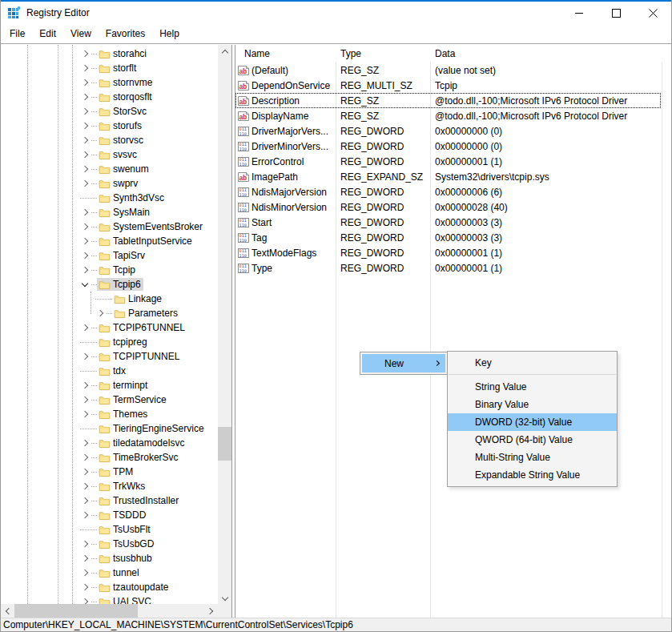 The height and width of the screenshot is (632, 672). I want to click on tree-horizontal-scrollbar, so click(109, 610).